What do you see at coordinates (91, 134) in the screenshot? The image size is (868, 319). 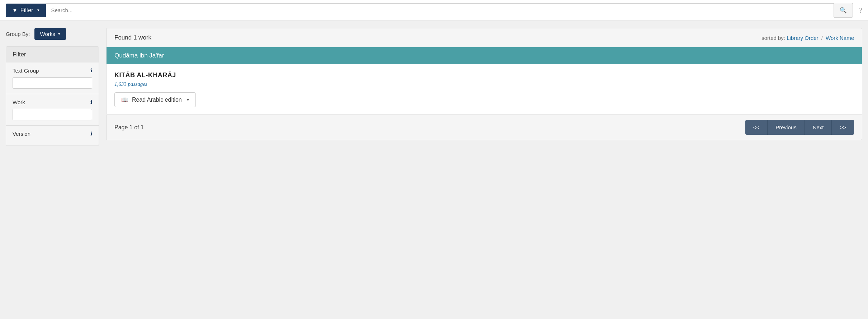 I see `info-icon-version: ℹ` at bounding box center [91, 134].